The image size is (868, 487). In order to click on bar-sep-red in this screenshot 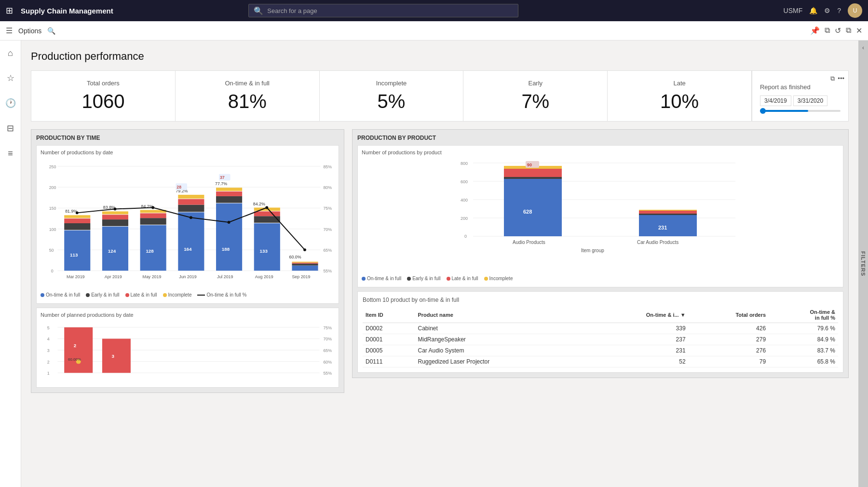, I will do `click(305, 263)`.